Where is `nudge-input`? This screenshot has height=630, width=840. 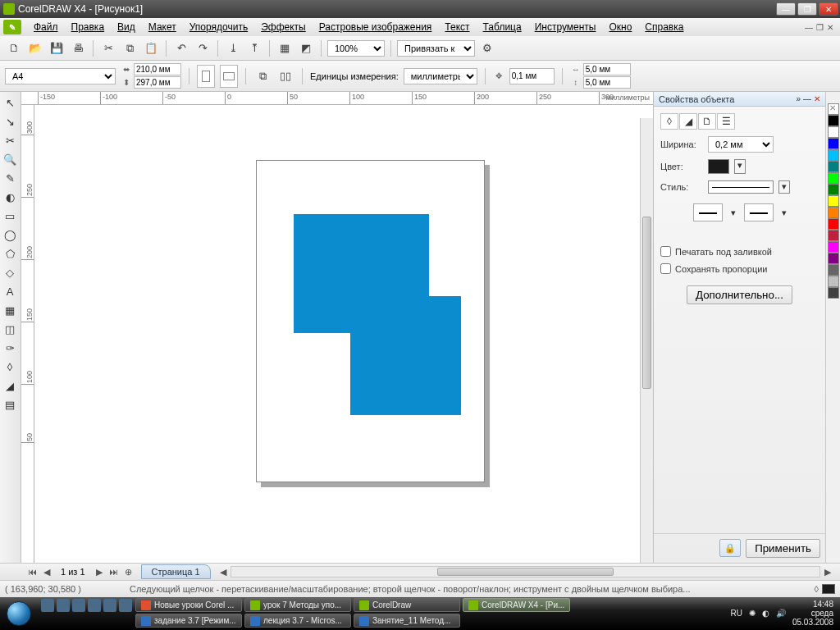
nudge-input is located at coordinates (532, 76).